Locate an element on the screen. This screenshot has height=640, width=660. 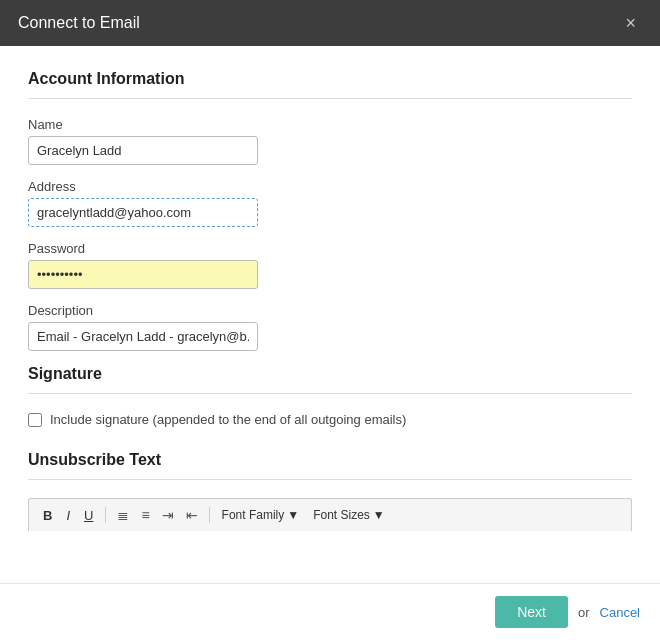
unordered-list-button: ≡ is located at coordinates (145, 515).